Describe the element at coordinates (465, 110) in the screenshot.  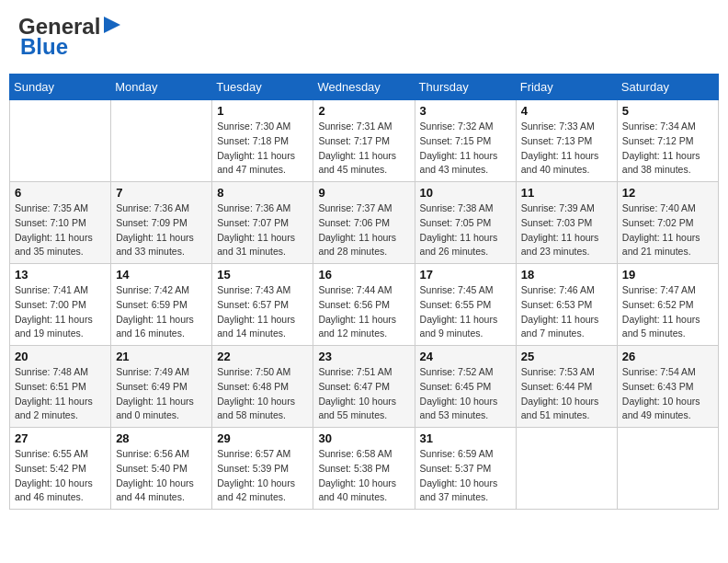
I see `day-number: 3` at that location.